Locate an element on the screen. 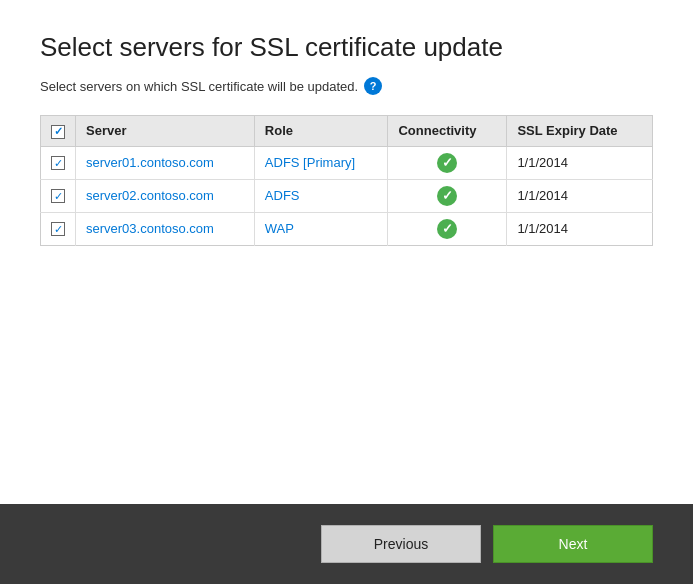 This screenshot has width=693, height=584. table-body: server01.contoso.comADFS [Primary]✓1/1/2… is located at coordinates (347, 196).